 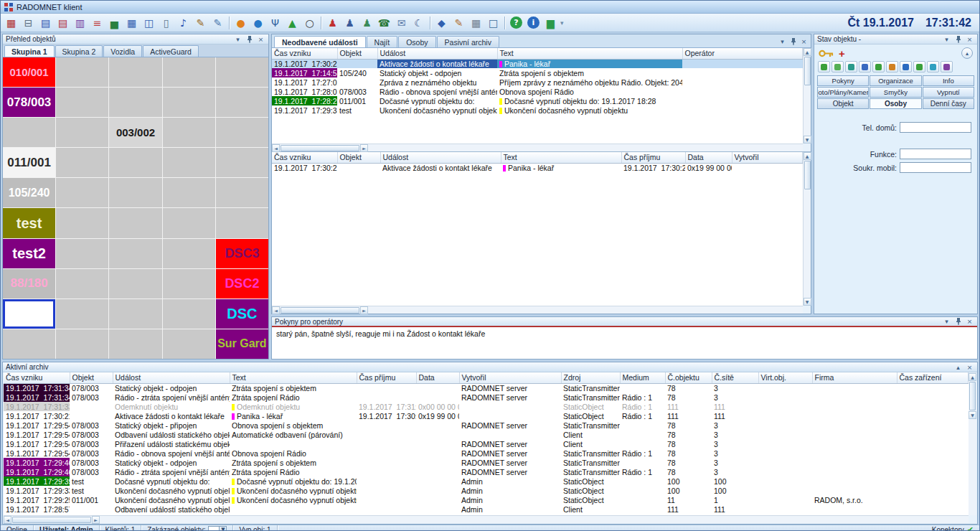 What do you see at coordinates (824, 67) in the screenshot?
I see `state-green-1-icon` at bounding box center [824, 67].